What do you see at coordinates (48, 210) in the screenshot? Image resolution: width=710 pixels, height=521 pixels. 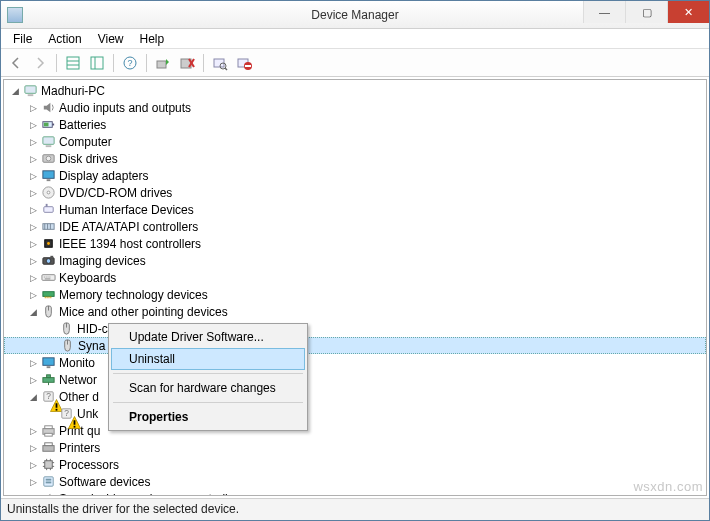 I see `hid-icon` at bounding box center [48, 210].